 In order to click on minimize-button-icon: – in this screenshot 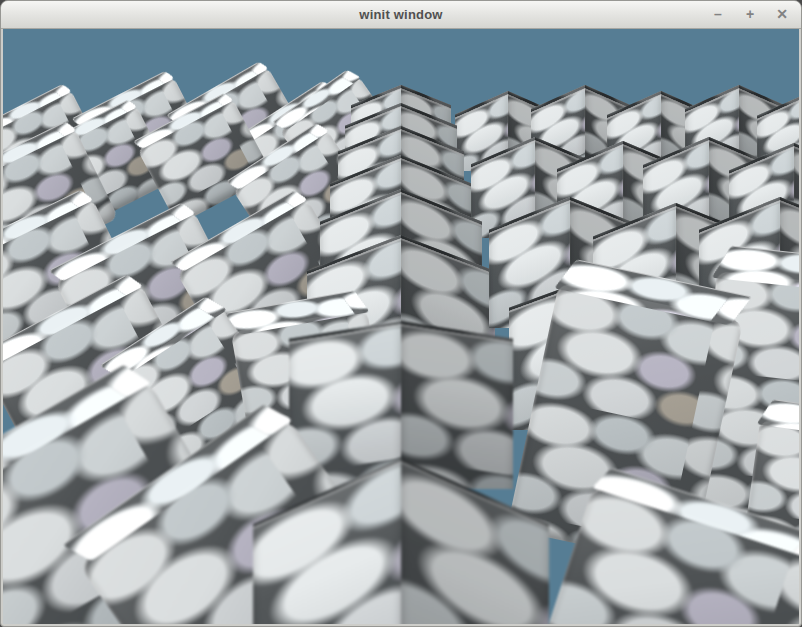, I will do `click(718, 14)`.